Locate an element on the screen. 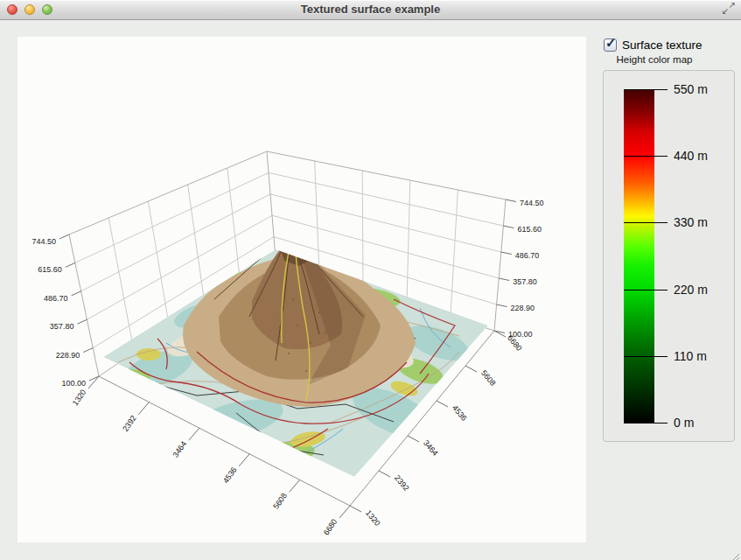 This screenshot has height=560, width=741. arrow-ne-icon: ↗ is located at coordinates (732, 5).